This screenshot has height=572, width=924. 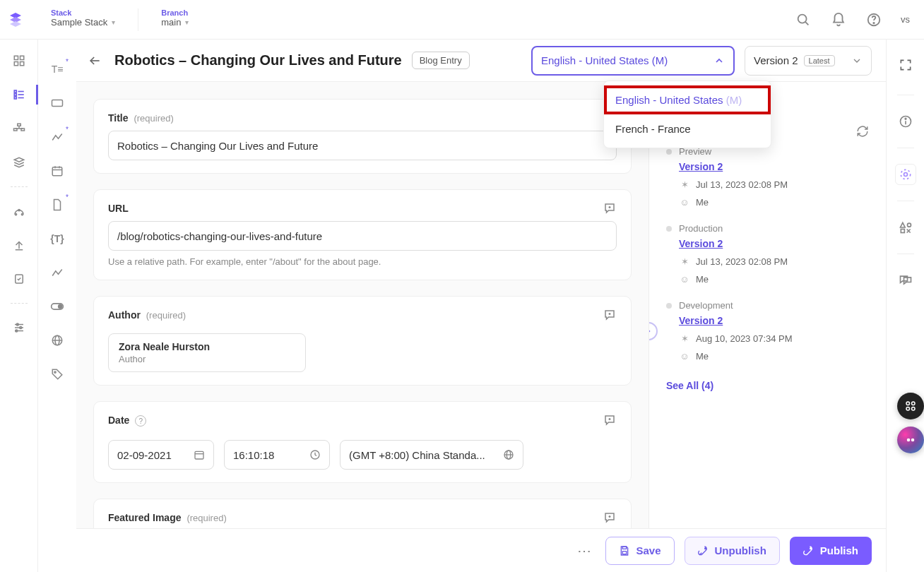 What do you see at coordinates (19, 211) in the screenshot?
I see `releases-icon` at bounding box center [19, 211].